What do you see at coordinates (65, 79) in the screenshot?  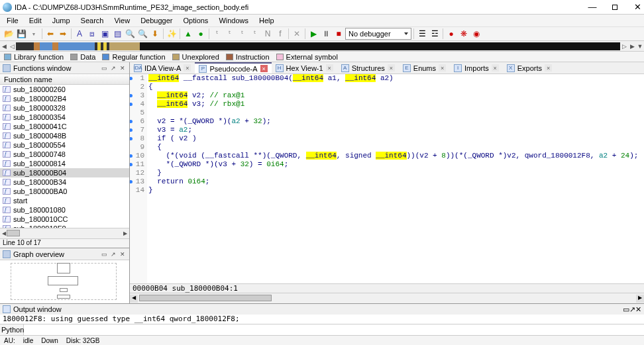 I see `functions-column-header: Function name` at bounding box center [65, 79].